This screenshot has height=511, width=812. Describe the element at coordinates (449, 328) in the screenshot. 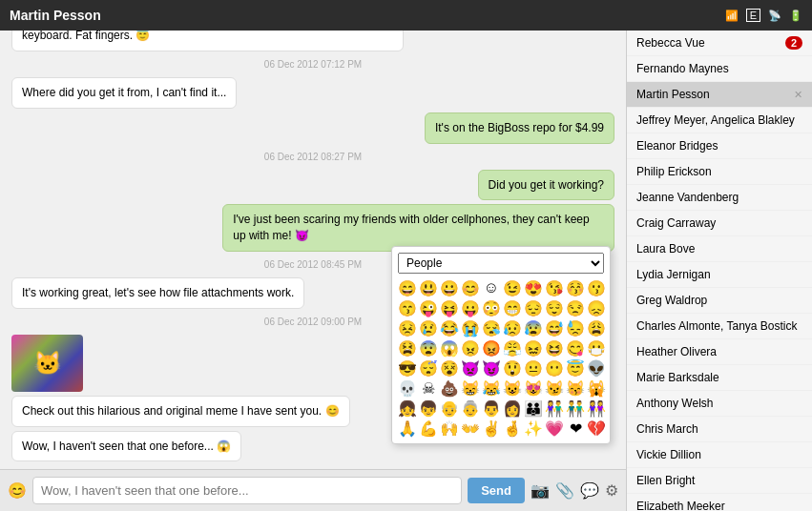

I see `emoji-item: 😂` at that location.